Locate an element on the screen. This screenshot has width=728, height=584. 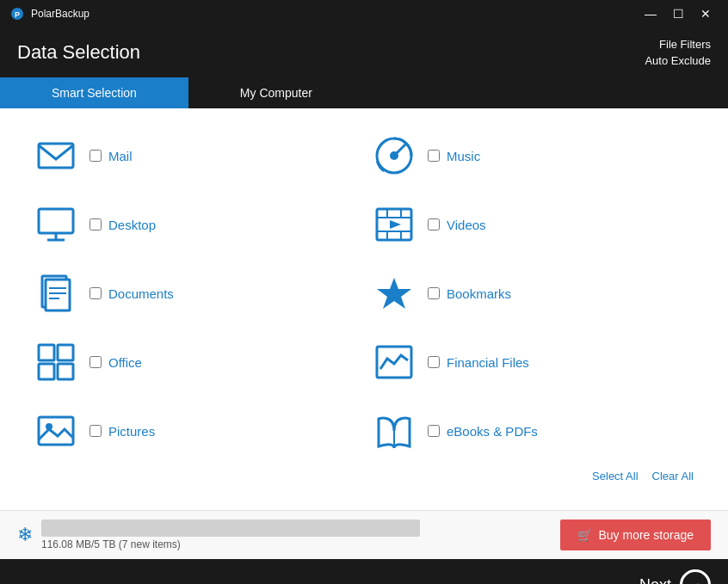
videos-label: Videos is located at coordinates (457, 225).